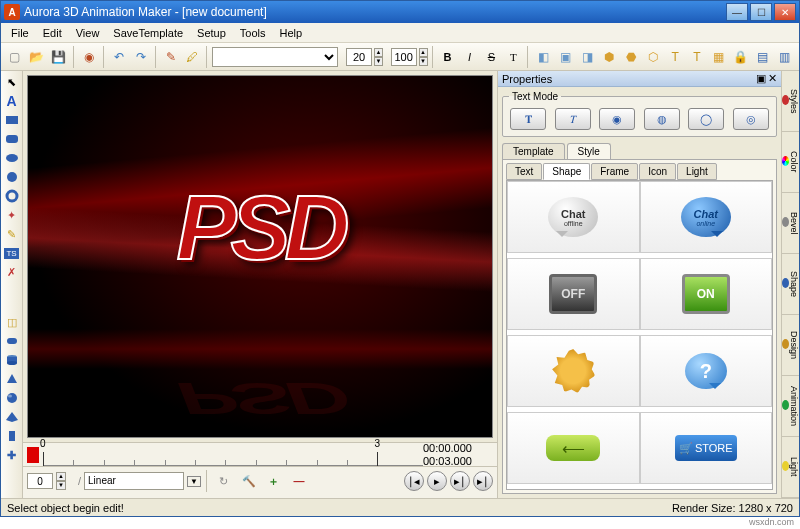  Describe the element at coordinates (12, 436) in the screenshot. I see `tube-tool` at that location.